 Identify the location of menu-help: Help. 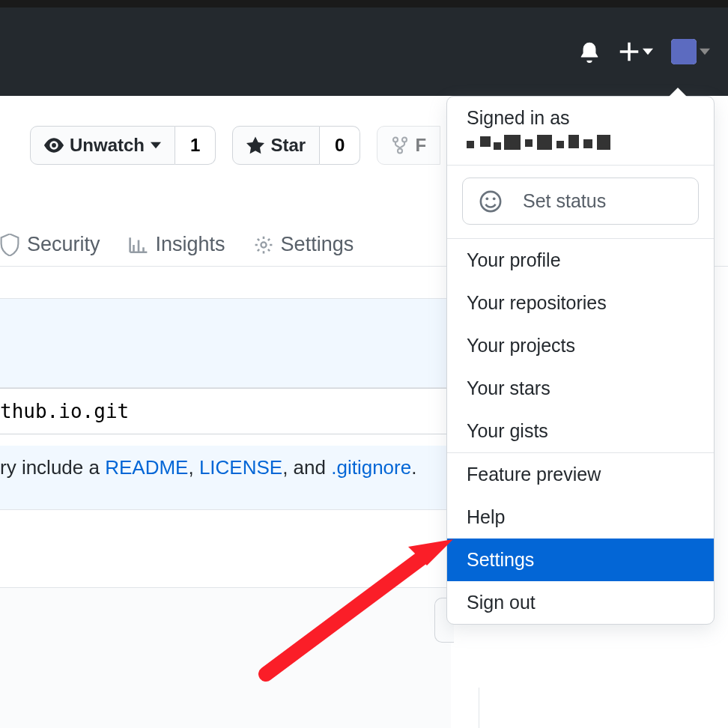
(580, 517).